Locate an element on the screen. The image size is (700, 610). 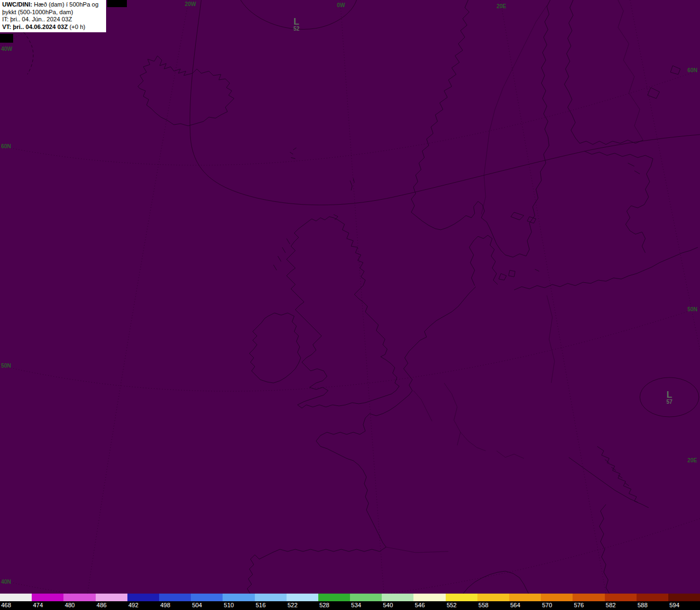
colorbar-tick-label: 540 is located at coordinates (398, 606).